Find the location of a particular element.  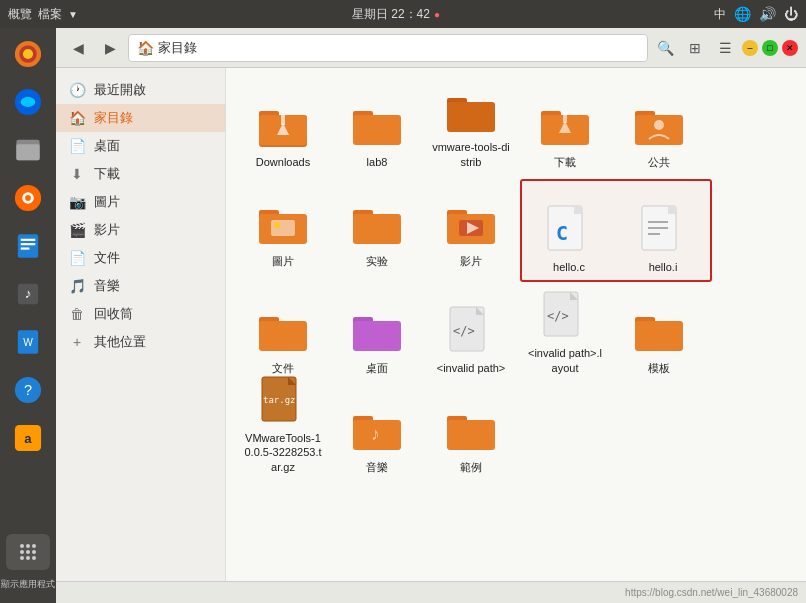

folder-icon-yingpian is located at coordinates (471, 224).